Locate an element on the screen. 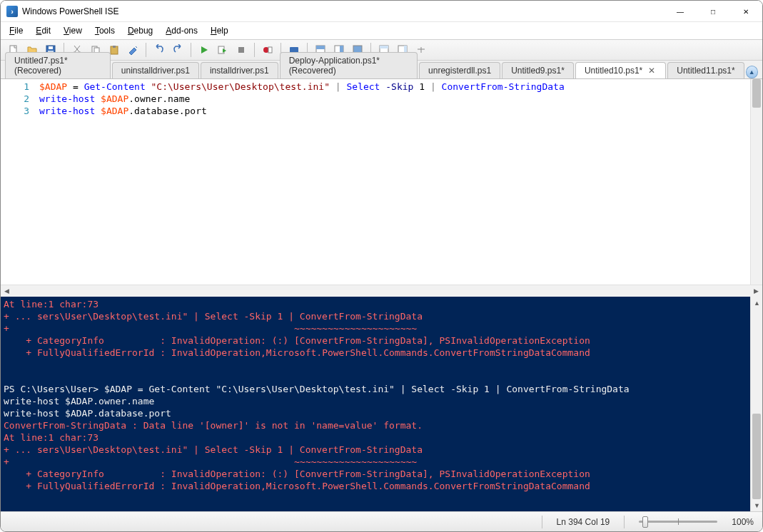 The height and width of the screenshot is (532, 763). close-button: ✕ is located at coordinates (746, 11).